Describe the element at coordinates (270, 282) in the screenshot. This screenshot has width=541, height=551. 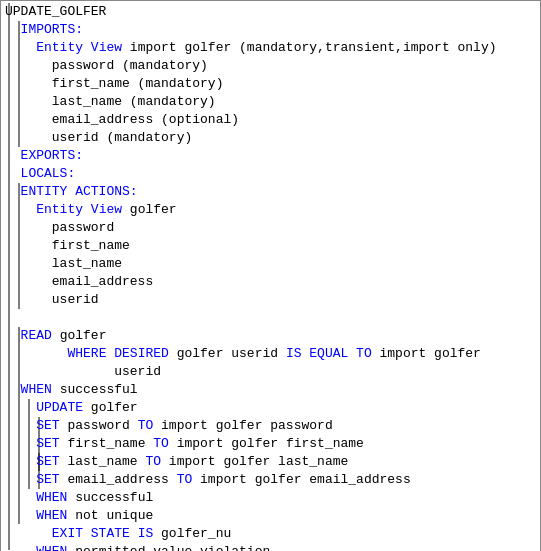
I see `code-line-16: email_address` at that location.